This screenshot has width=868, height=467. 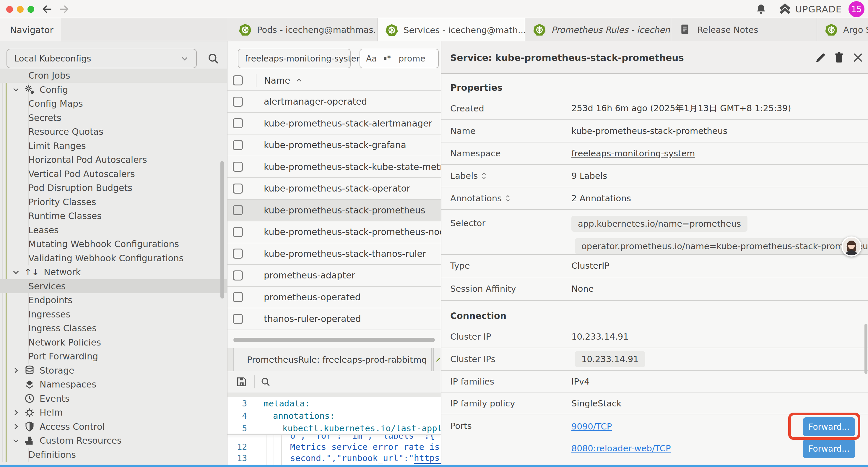 What do you see at coordinates (114, 343) in the screenshot?
I see `sidebar-item-network-policies: Network Policies` at bounding box center [114, 343].